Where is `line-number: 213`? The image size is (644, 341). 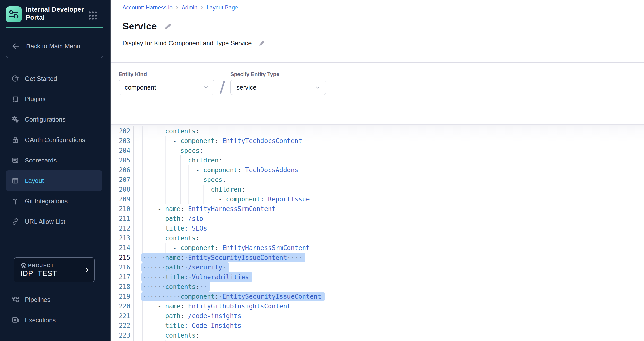 line-number: 213 is located at coordinates (120, 238).